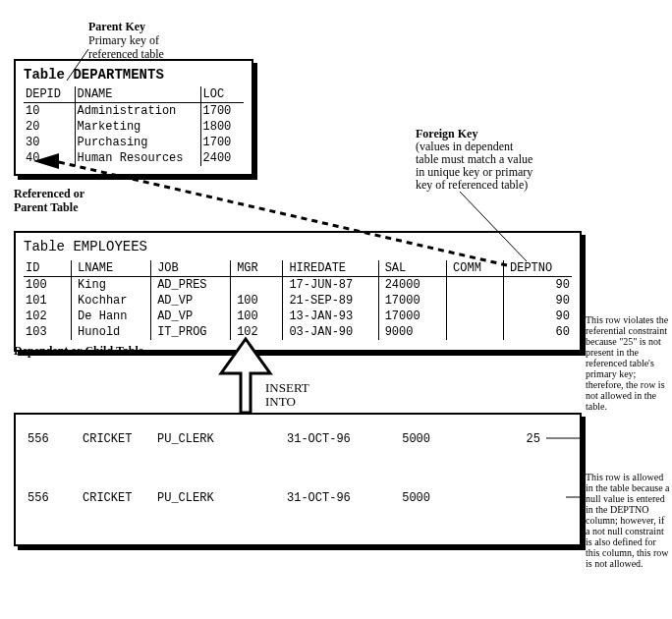  Describe the element at coordinates (138, 94) in the screenshot. I see `col-dname: DNAME` at that location.